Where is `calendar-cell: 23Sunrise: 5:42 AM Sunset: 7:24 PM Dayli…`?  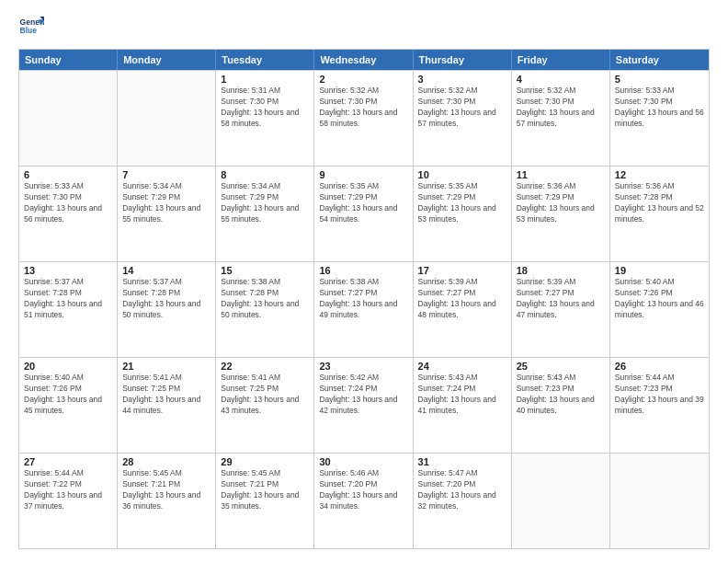
calendar-cell: 23Sunrise: 5:42 AM Sunset: 7:24 PM Dayli… is located at coordinates (364, 405).